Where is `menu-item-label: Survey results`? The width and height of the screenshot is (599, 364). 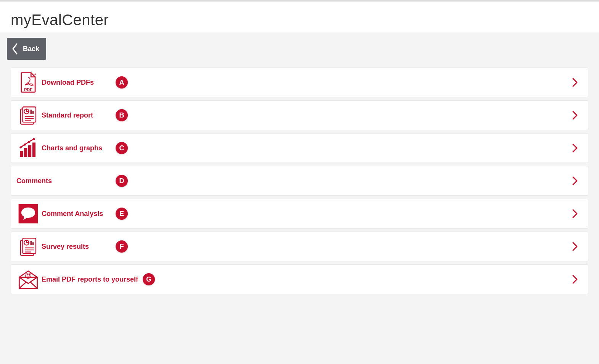
menu-item-label: Survey results is located at coordinates (65, 246).